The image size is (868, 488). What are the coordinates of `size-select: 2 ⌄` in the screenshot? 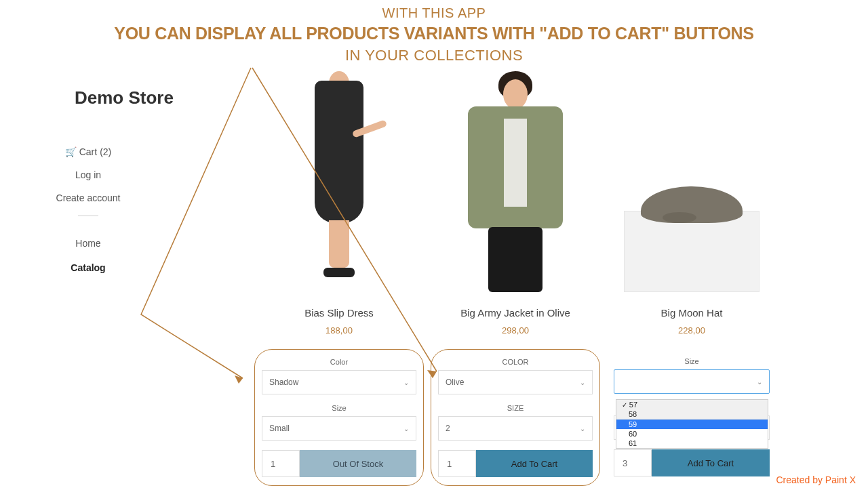 It's located at (515, 428).